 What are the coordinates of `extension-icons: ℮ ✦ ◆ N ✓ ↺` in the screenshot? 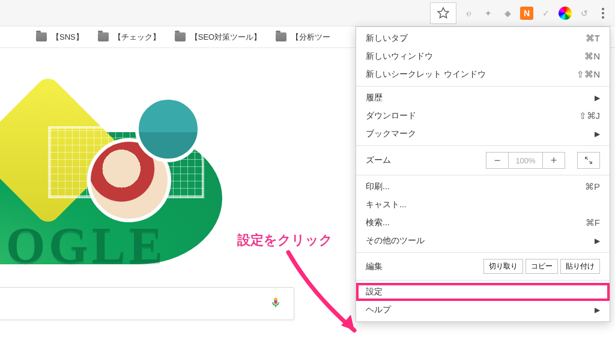 It's located at (527, 13).